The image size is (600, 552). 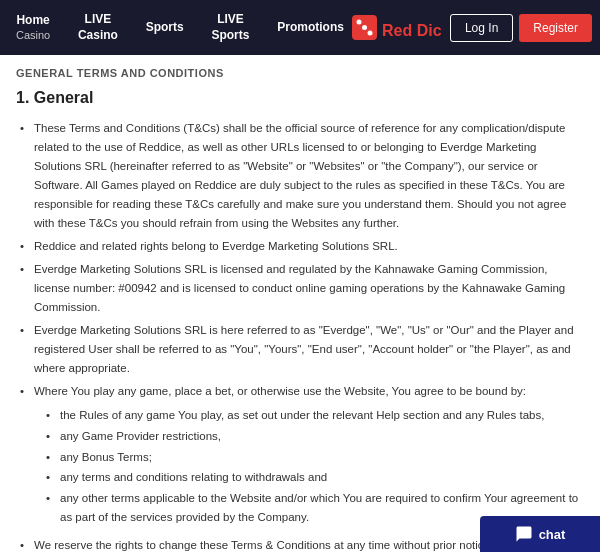 What do you see at coordinates (231, 28) in the screenshot?
I see `nav-live-sports: LIVE Sports` at bounding box center [231, 28].